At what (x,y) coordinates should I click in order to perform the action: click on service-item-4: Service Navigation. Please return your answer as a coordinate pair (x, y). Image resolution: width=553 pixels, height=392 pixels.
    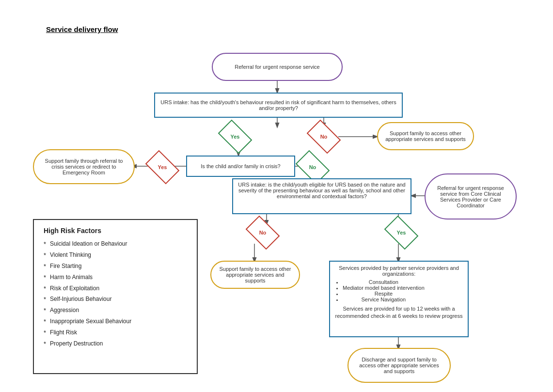
    Looking at the image, I should click on (384, 299).